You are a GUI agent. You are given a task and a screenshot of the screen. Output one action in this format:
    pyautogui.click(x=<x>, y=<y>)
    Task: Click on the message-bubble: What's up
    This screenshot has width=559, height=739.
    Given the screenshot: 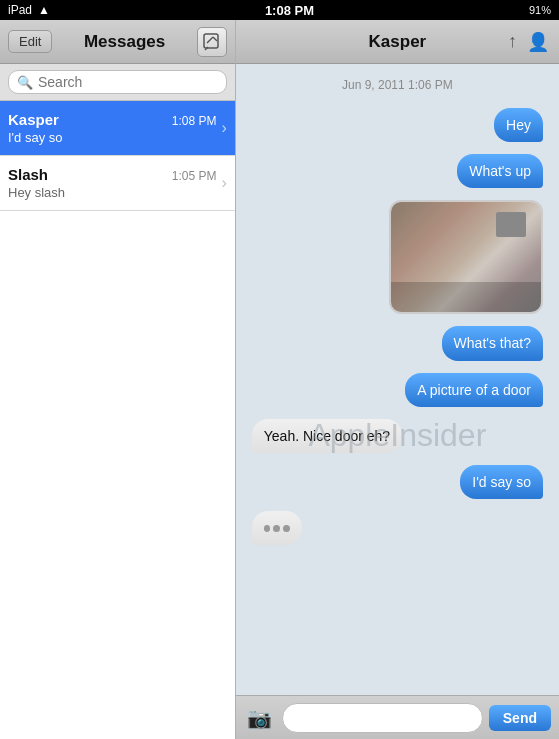 What is the action you would take?
    pyautogui.click(x=500, y=171)
    